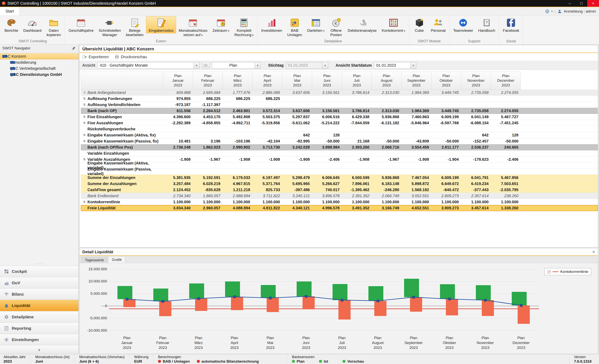 The height and width of the screenshot is (364, 599). Describe the element at coordinates (476, 178) in the screenshot. I see `table-cell: 6.041.791` at that location.